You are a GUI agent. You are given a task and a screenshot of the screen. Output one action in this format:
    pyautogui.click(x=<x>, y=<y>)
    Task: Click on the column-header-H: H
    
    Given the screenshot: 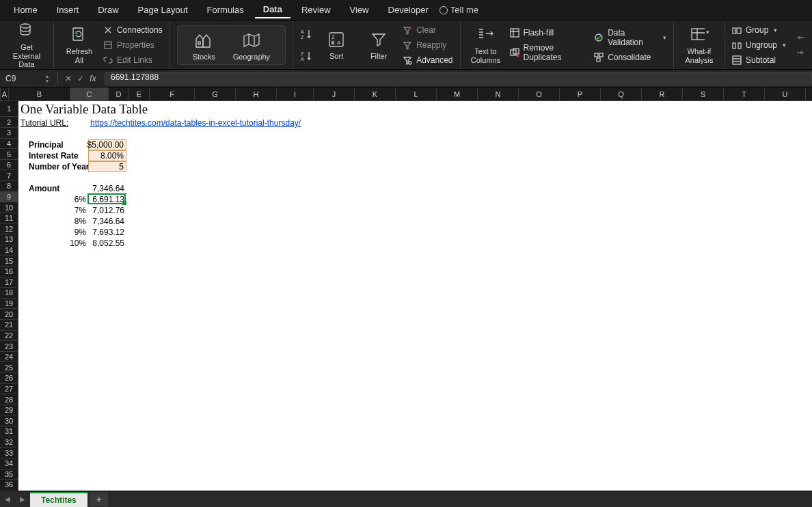 What is the action you would take?
    pyautogui.click(x=256, y=94)
    